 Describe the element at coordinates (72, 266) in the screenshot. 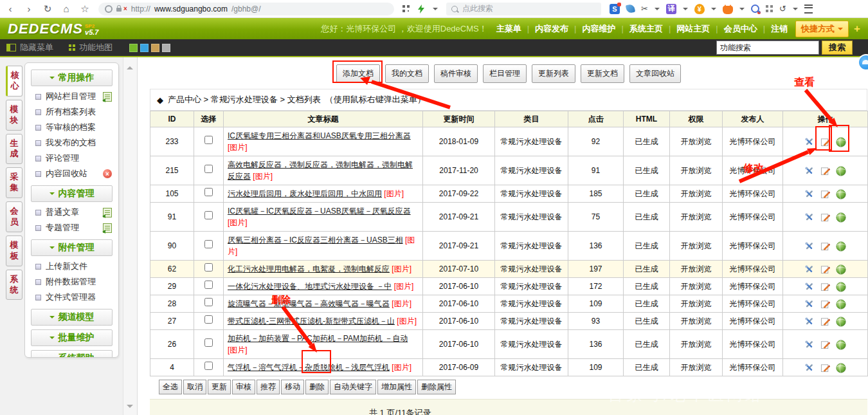

I see `sidebar-menu-item: 上传新文件` at that location.